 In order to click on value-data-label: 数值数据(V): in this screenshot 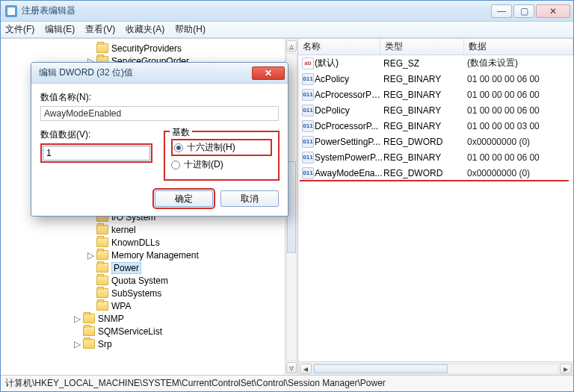, I will do `click(96, 134)`.